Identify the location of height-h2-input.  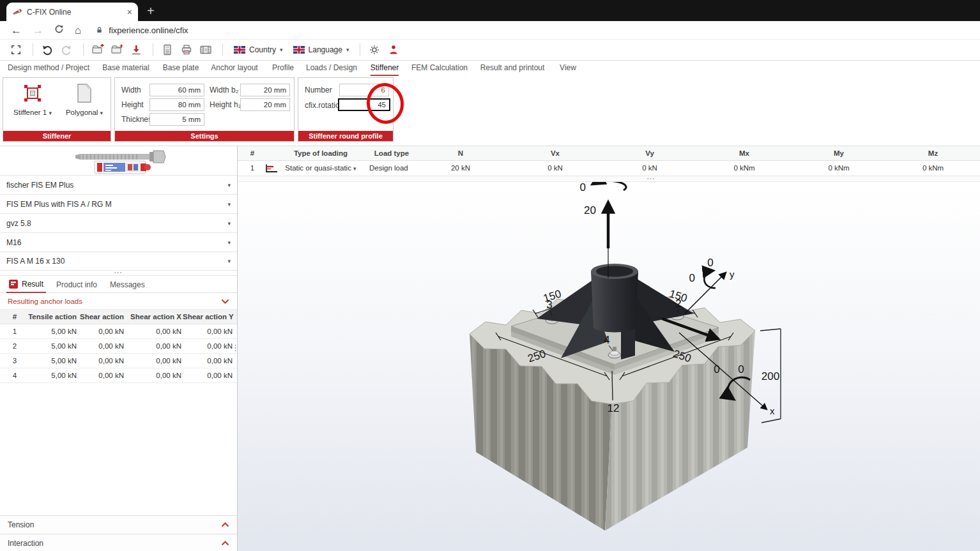
(265, 105).